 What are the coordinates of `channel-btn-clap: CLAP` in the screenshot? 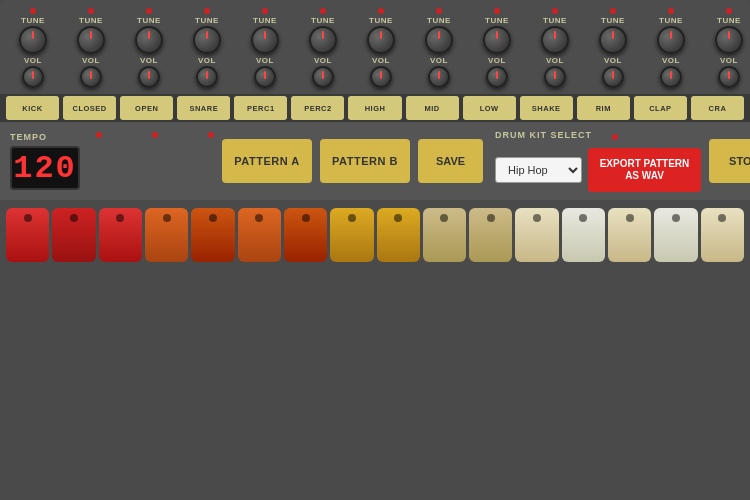 It's located at (660, 108).